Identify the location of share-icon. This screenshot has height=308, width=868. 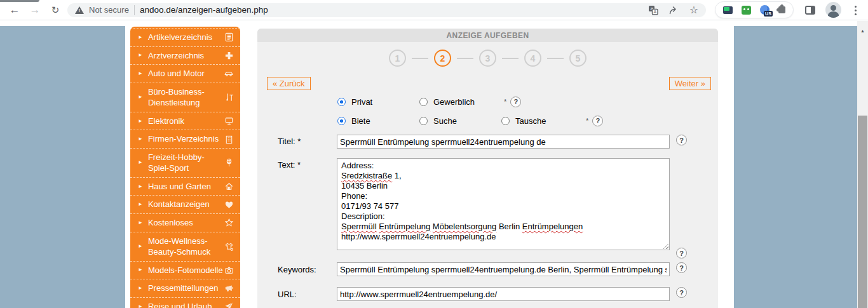
(674, 10).